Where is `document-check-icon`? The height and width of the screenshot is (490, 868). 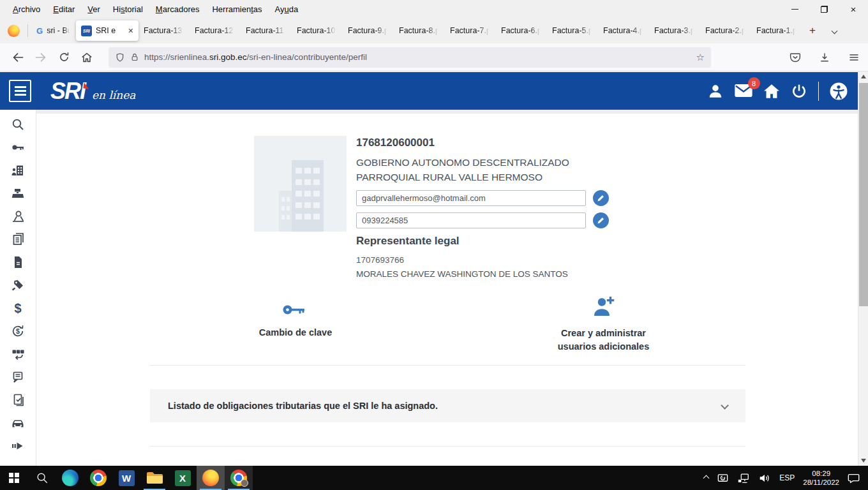
document-check-icon is located at coordinates (18, 400).